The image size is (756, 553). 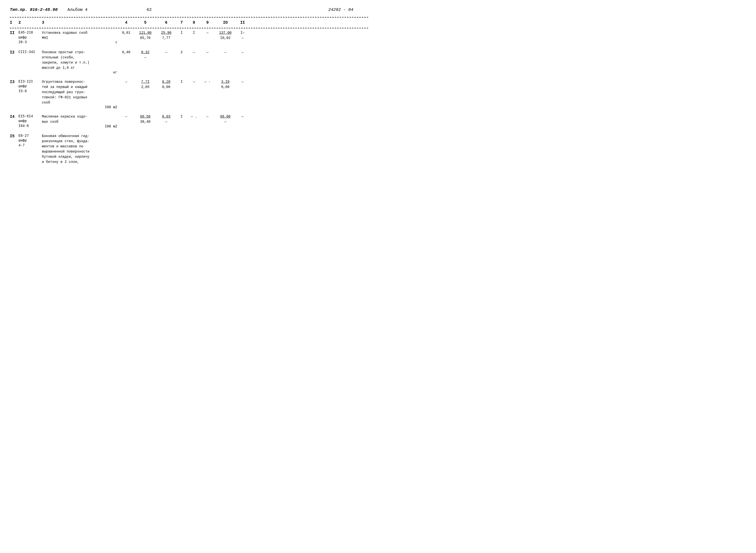 What do you see at coordinates (14, 136) in the screenshot?
I see `row-num-I5: I5` at bounding box center [14, 136].